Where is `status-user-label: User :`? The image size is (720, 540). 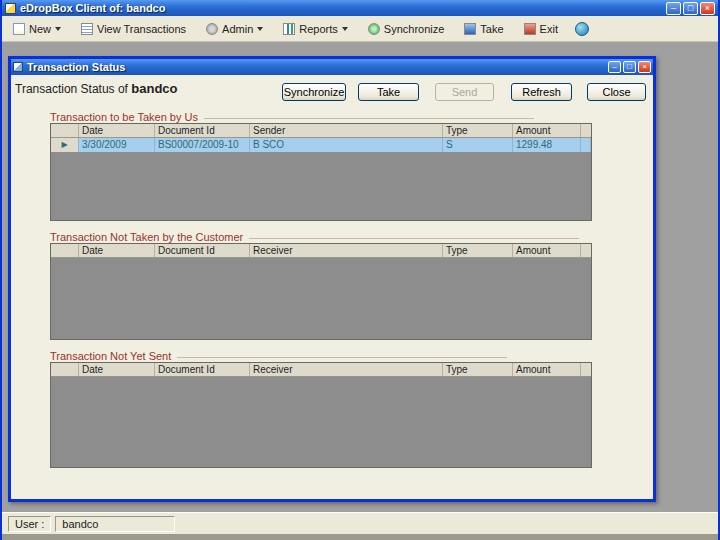
status-user-label: User : is located at coordinates (30, 524).